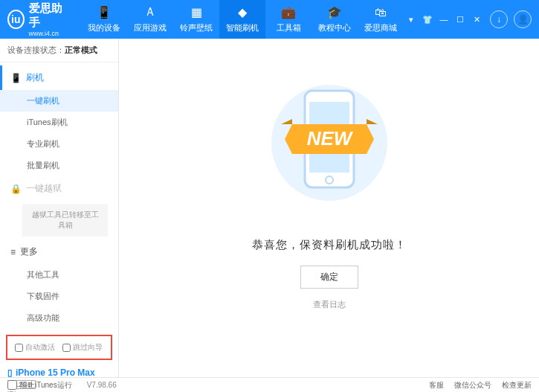  What do you see at coordinates (48, 16) in the screenshot?
I see `app-title: 爱思助手` at bounding box center [48, 16].